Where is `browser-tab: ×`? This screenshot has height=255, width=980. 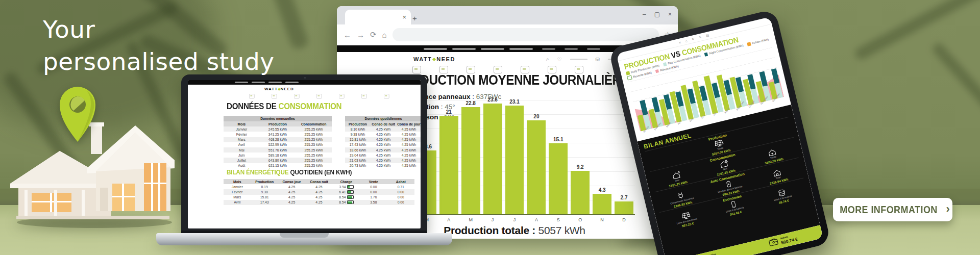
browser-tab: × is located at coordinates (378, 17).